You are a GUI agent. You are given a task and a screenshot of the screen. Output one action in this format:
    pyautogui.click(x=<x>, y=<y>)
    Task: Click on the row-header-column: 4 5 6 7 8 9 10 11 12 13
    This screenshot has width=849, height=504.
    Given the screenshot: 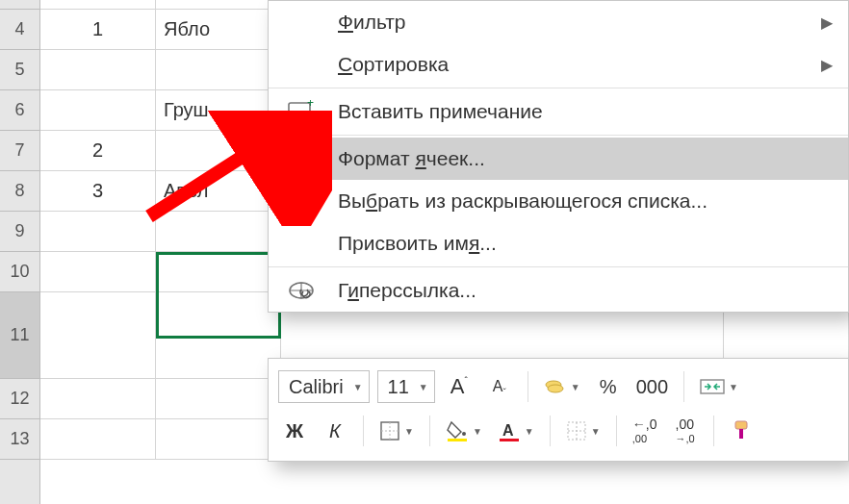 What is the action you would take?
    pyautogui.click(x=20, y=252)
    